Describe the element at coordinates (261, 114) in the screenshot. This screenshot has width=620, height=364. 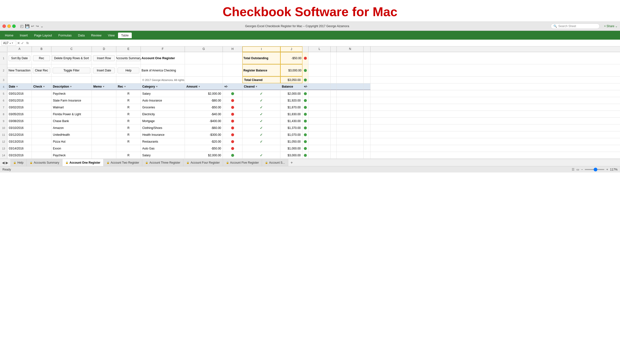
I see `cell-cleared-8: ✓` at that location.